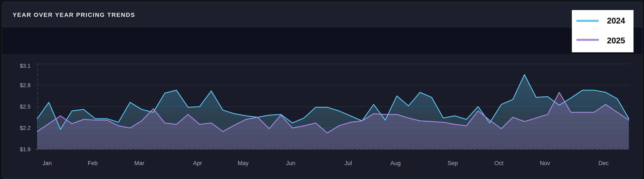 The image size is (644, 179). I want to click on svg-text: May, so click(243, 163).